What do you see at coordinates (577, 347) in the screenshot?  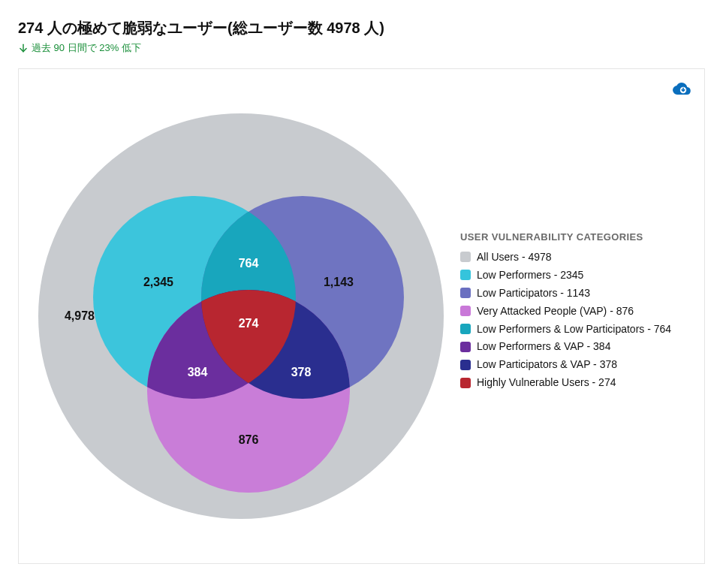 I see `legend-item: Low Performers & VAP - 384` at bounding box center [577, 347].